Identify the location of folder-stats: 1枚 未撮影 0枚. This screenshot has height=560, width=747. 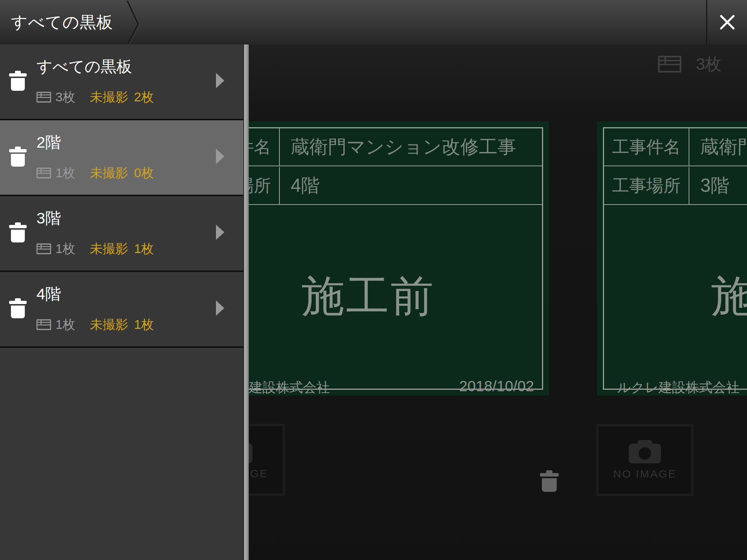
(95, 173).